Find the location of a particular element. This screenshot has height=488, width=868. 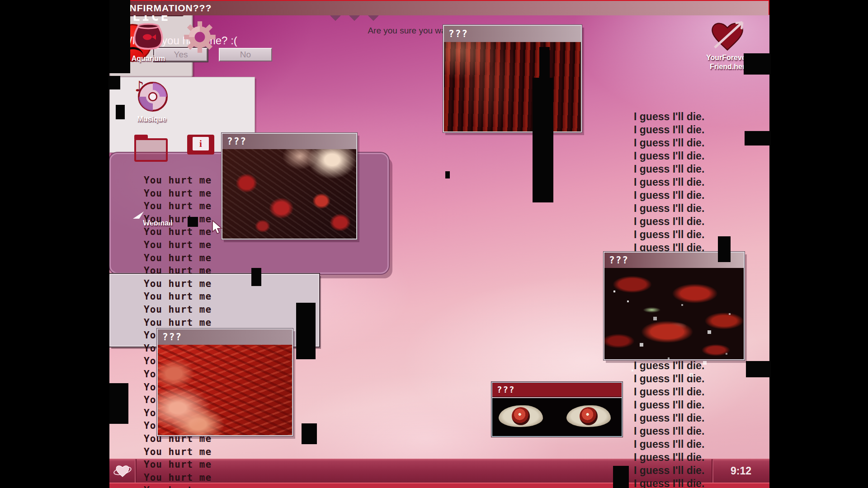

musique-label: Musique is located at coordinates (152, 119).